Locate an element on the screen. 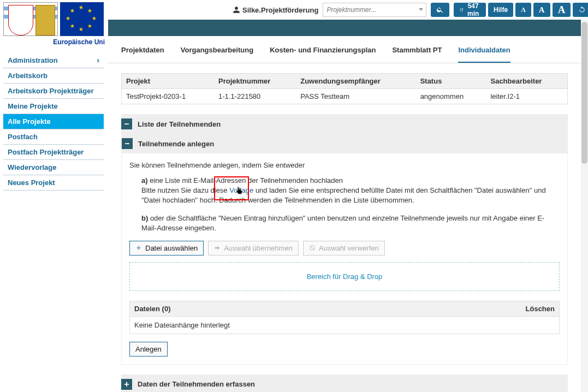 Image resolution: width=588 pixels, height=392 pixels. dropdown-caret-icon is located at coordinates (421, 10).